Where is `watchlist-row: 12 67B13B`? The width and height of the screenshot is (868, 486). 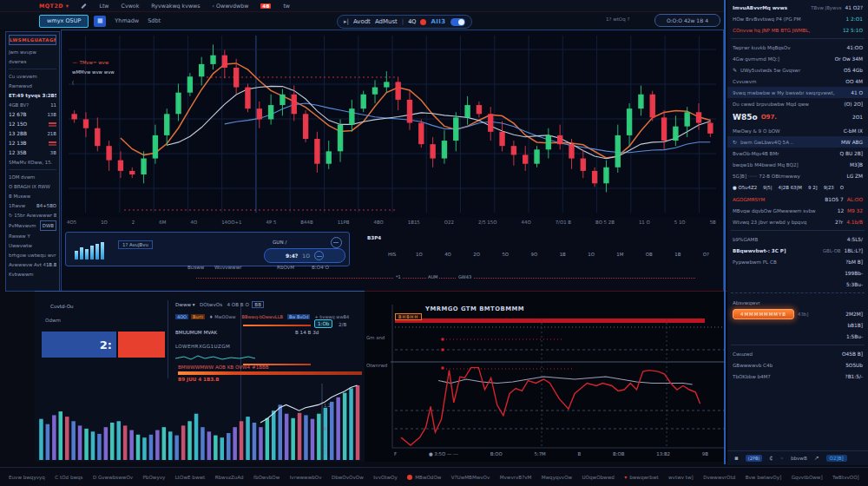 watchlist-row: 12 67B13B is located at coordinates (33, 115).